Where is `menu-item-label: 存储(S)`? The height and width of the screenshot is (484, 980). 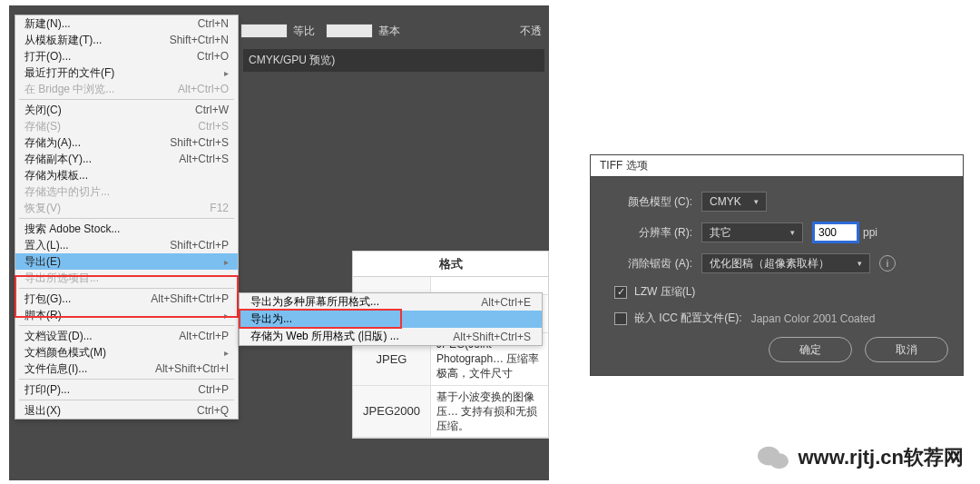 menu-item-label: 存储(S) is located at coordinates (111, 127).